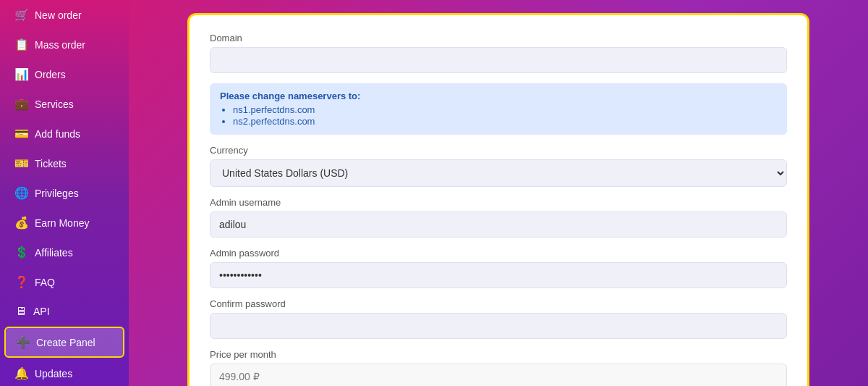  I want to click on admin-username-label: Admin username, so click(498, 203).